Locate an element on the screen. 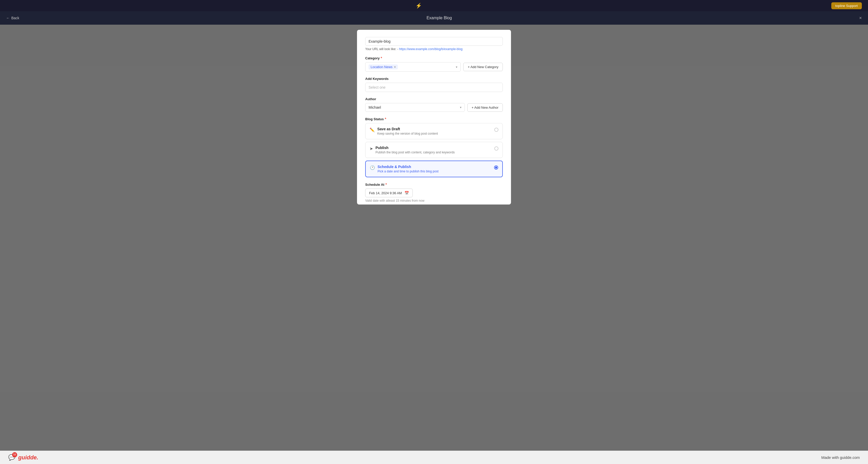  top-bar: ⚡ topline Support is located at coordinates (434, 6).